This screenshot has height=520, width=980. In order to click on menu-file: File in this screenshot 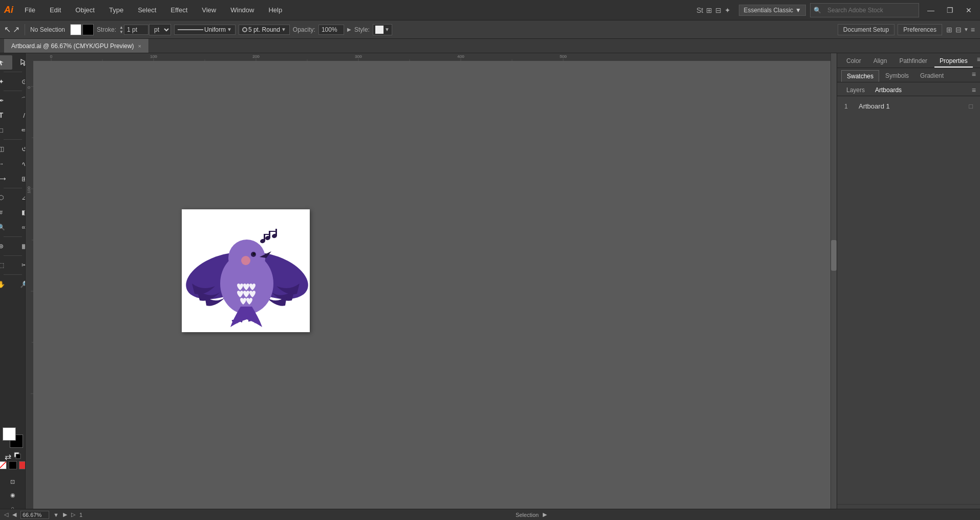, I will do `click(30, 10)`.